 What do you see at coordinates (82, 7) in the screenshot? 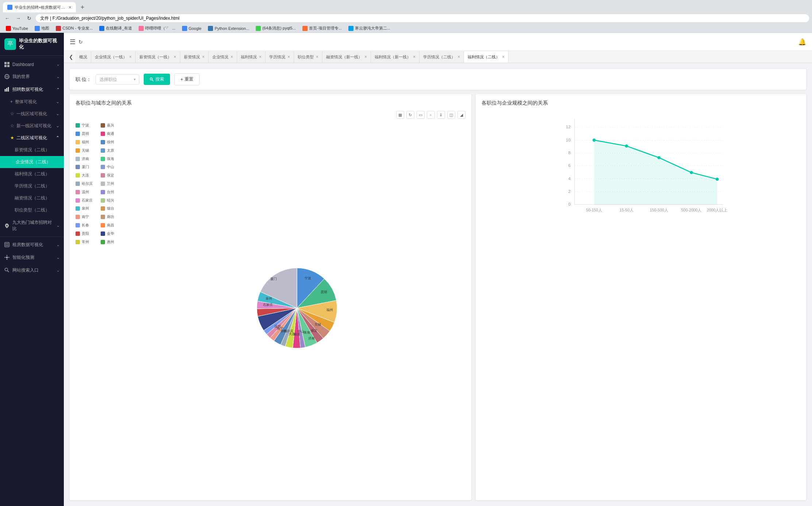
I see `new-tab-button: +` at bounding box center [82, 7].